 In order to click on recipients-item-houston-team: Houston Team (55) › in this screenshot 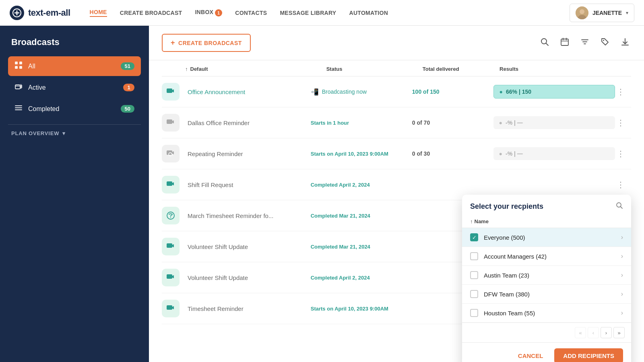, I will do `click(547, 313)`.